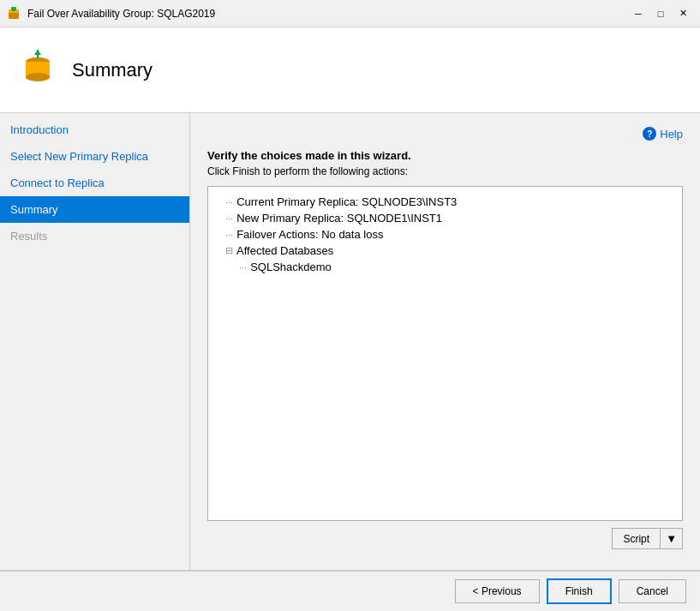 The height and width of the screenshot is (611, 700). What do you see at coordinates (230, 202) in the screenshot?
I see `tree-connector-0: ···` at bounding box center [230, 202].